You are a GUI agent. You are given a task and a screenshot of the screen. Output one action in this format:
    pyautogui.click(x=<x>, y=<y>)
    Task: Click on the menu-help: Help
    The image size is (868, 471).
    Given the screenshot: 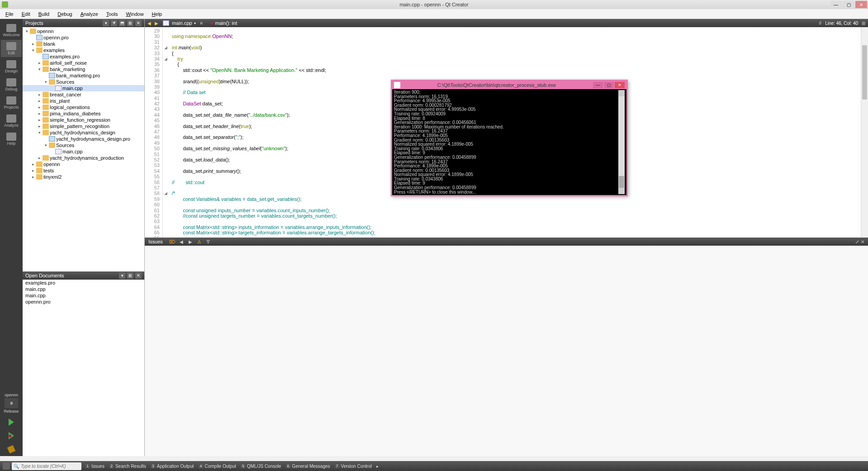 What is the action you would take?
    pyautogui.click(x=157, y=14)
    